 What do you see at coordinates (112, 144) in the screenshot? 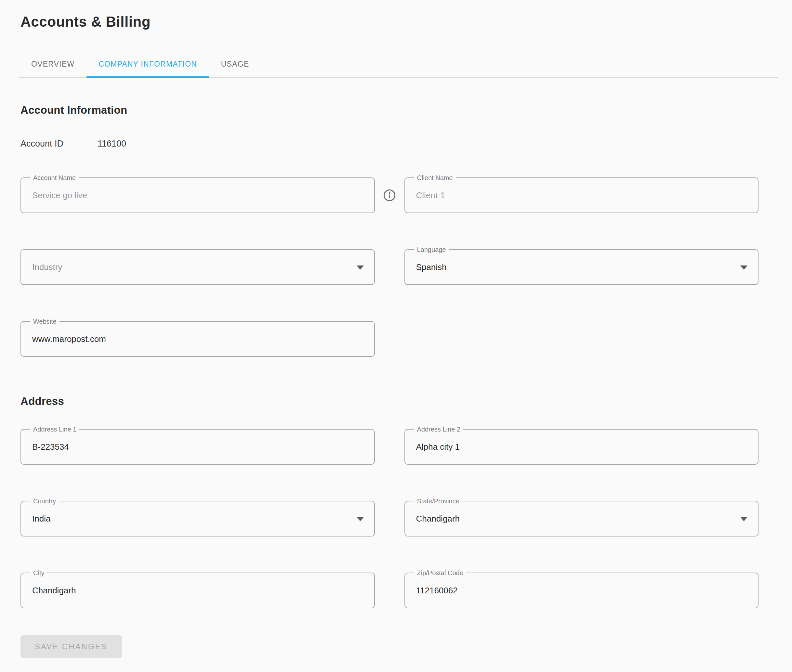
I see `account-id-value: 116100` at bounding box center [112, 144].